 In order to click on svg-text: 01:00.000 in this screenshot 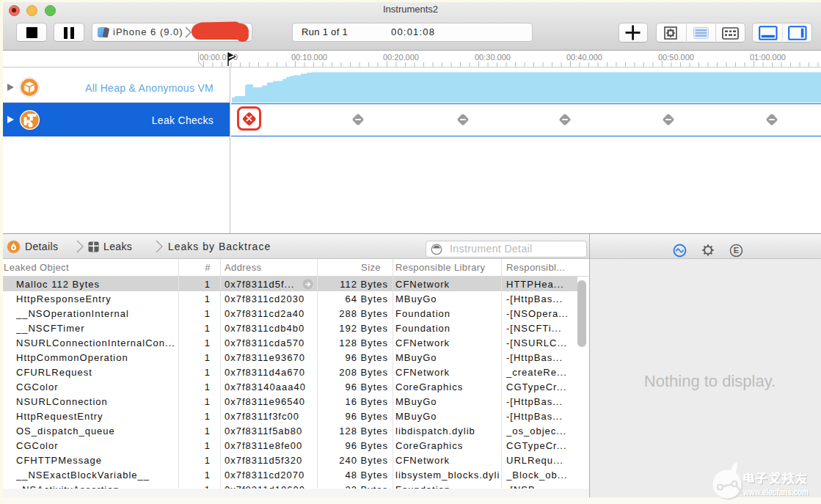, I will do `click(767, 57)`.